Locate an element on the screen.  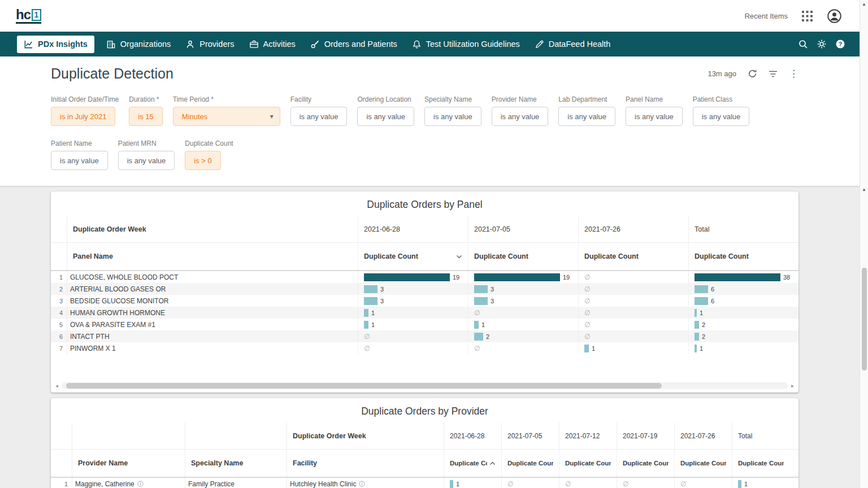
scrollbar-track is located at coordinates (425, 386).